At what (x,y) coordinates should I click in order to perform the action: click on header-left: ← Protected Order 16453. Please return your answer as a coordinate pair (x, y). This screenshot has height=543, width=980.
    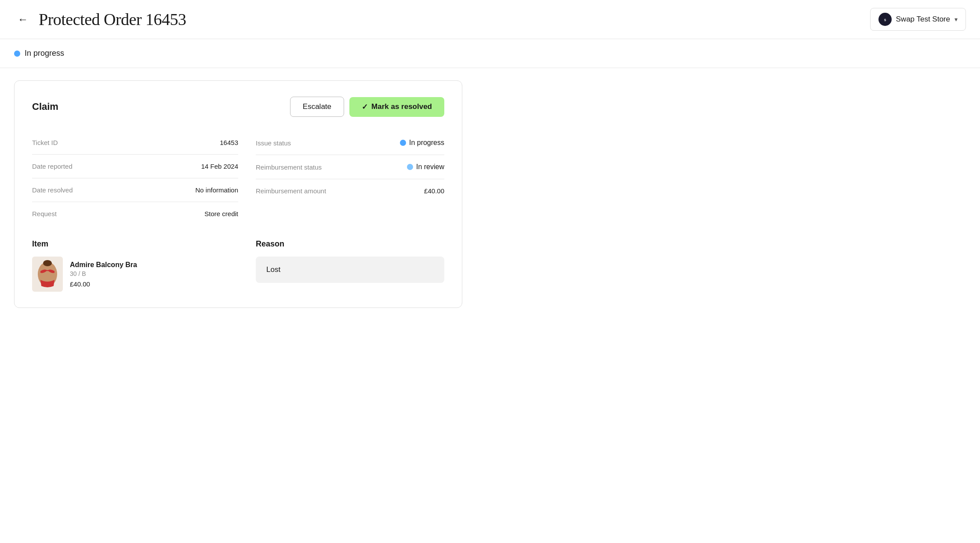
    Looking at the image, I should click on (100, 19).